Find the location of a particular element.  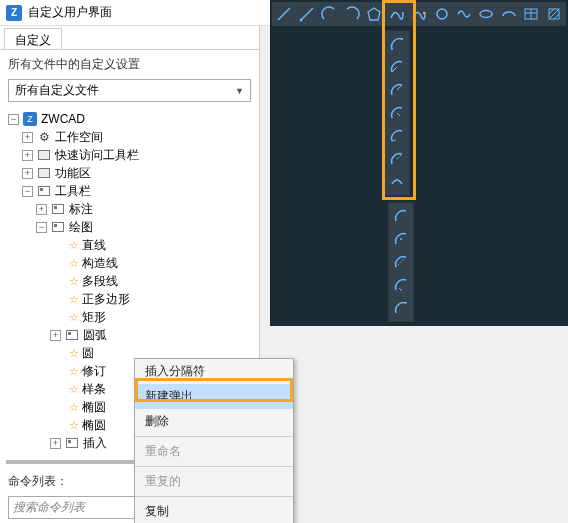

tree-node-annotate: + 标注 is located at coordinates (130, 209).